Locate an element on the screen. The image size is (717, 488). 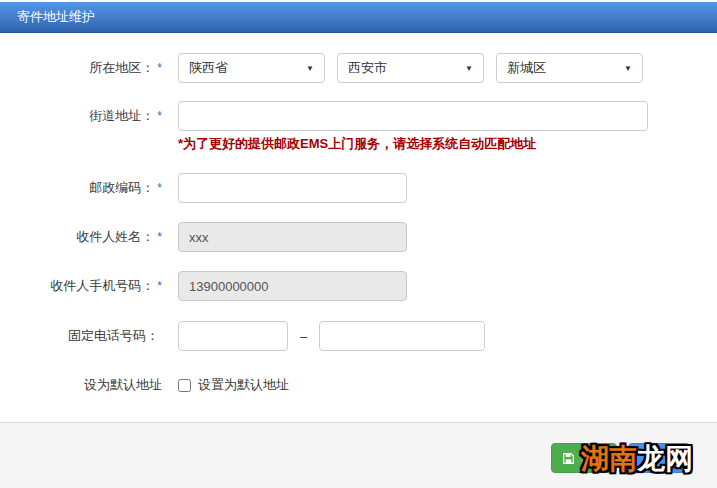
fixed-phone-row: 固定电话号码： – is located at coordinates (242, 336).